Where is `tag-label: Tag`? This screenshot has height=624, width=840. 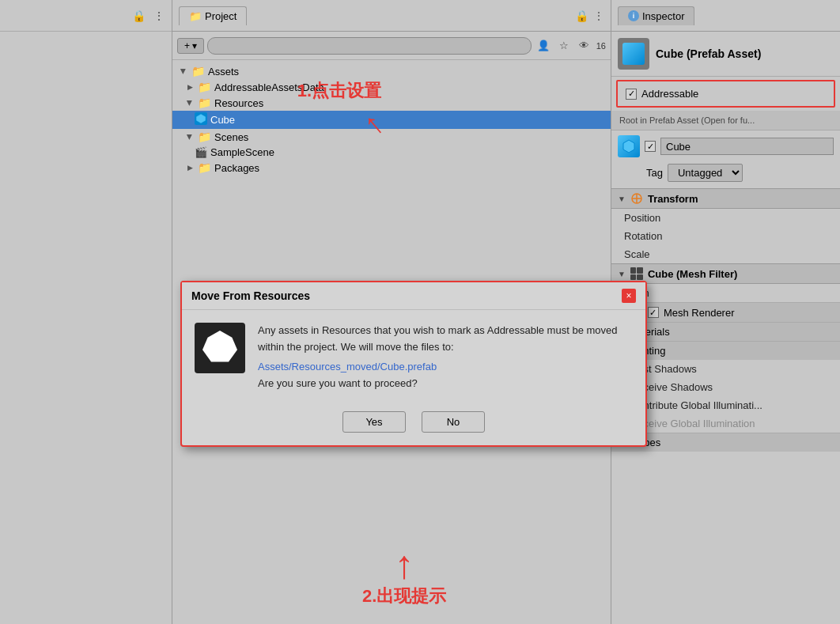
tag-label: Tag is located at coordinates (655, 172).